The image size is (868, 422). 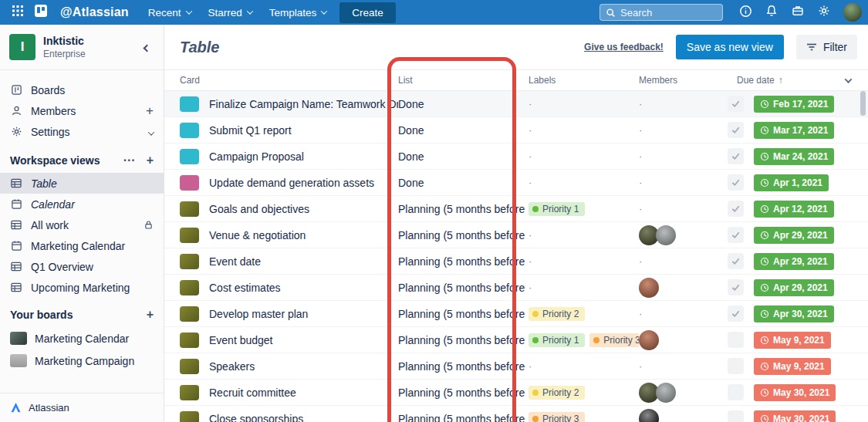 I want to click on search-input, so click(x=668, y=12).